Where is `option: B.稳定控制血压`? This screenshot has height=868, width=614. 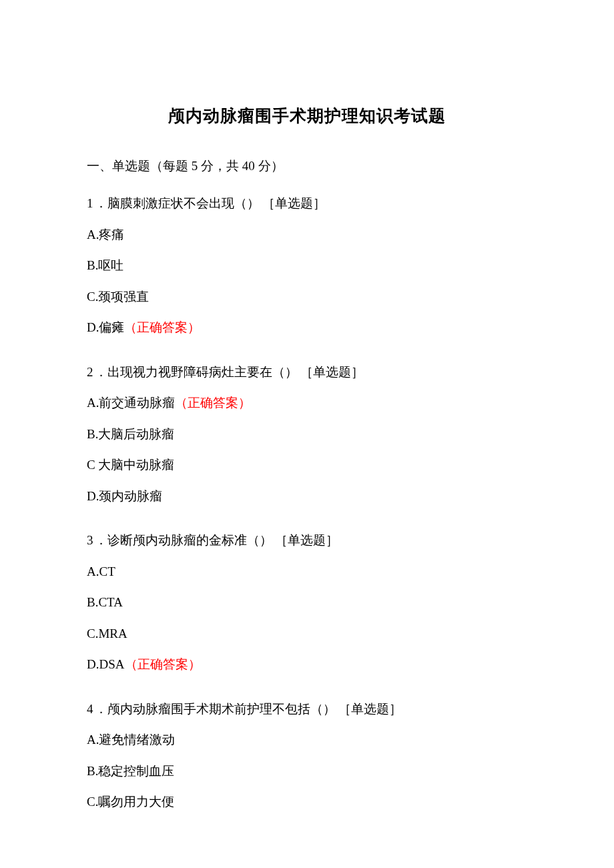
option: B.稳定控制血压 is located at coordinates (307, 771).